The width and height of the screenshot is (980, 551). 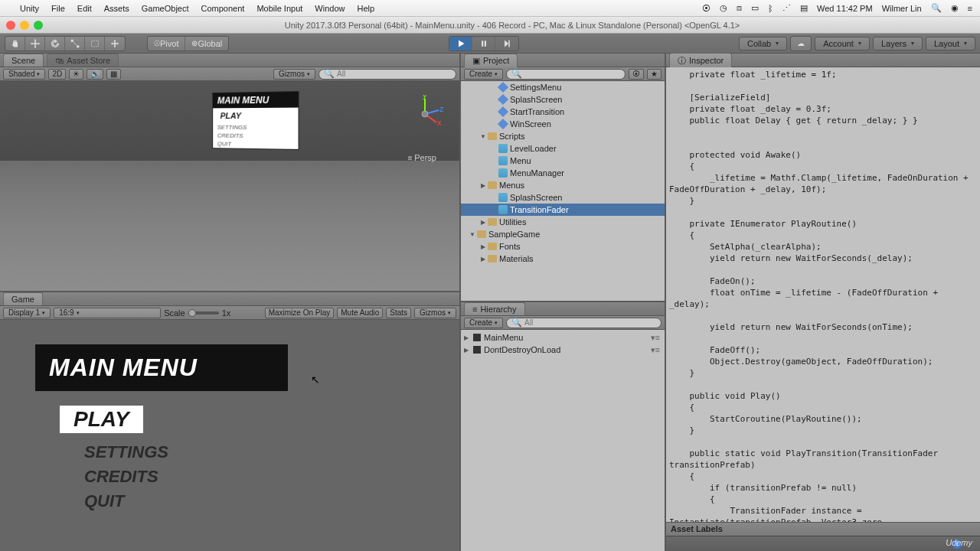 What do you see at coordinates (58, 8) in the screenshot?
I see `menu-file: File` at bounding box center [58, 8].